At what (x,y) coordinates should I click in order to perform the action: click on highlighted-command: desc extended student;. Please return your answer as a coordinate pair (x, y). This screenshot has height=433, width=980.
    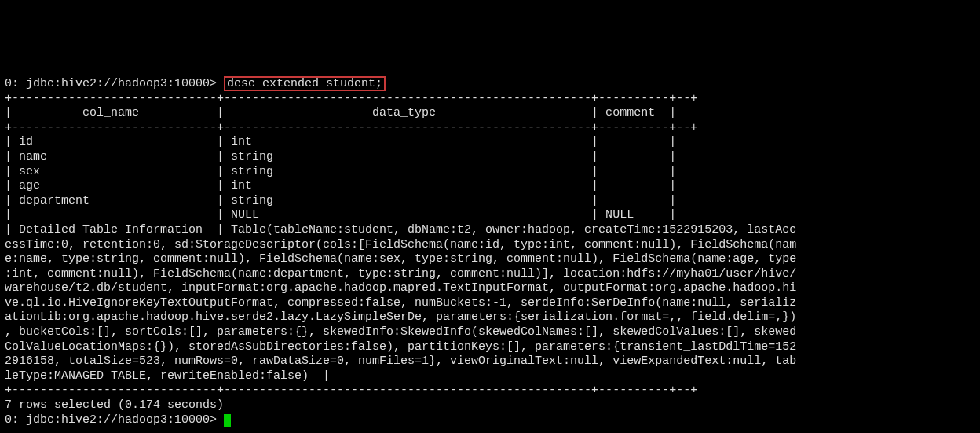
    Looking at the image, I should click on (305, 83).